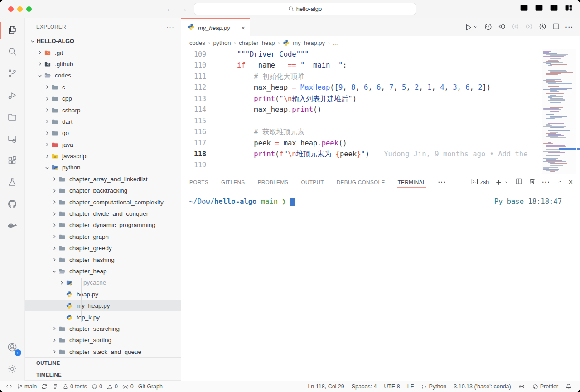 The height and width of the screenshot is (392, 580). Describe the element at coordinates (103, 121) in the screenshot. I see `tree-item-dart: dart` at that location.